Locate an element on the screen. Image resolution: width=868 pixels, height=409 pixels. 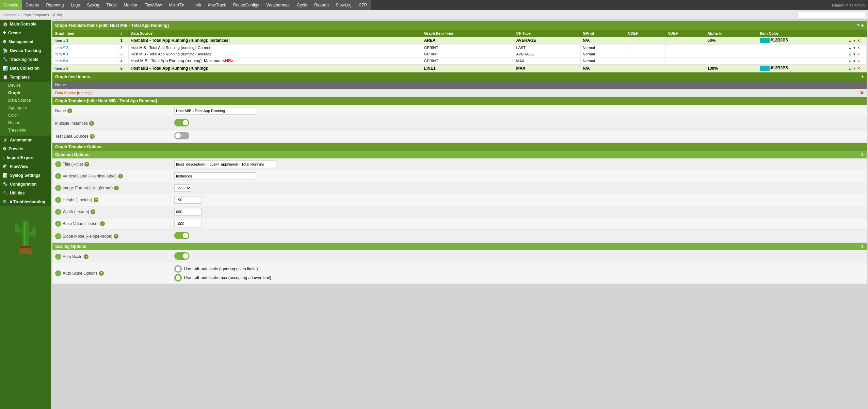
sidebar-item-management: ⚙ Management is located at coordinates (26, 42).